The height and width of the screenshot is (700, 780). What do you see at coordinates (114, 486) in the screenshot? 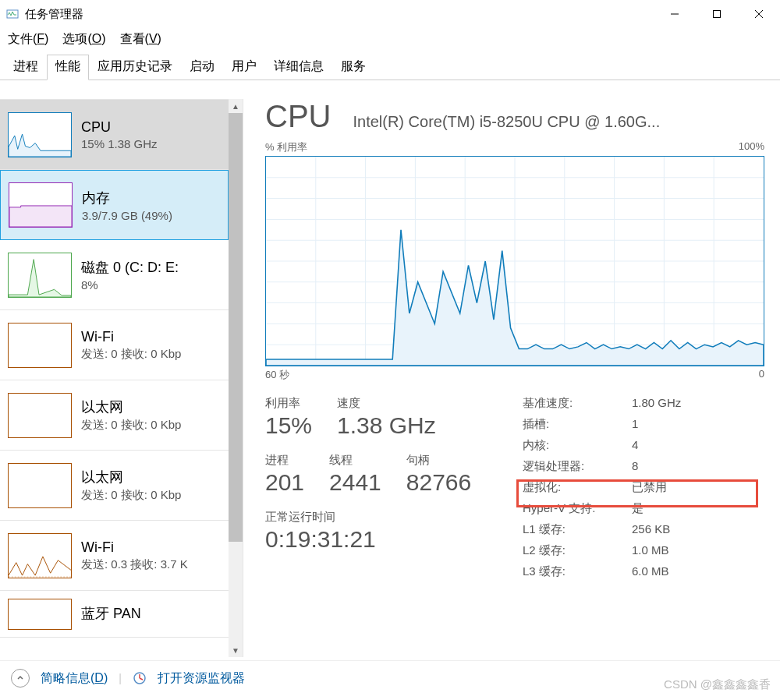
I see `sidebar-item-ethernet-2: 以太网发送: 0 接收: 0 Kbp` at bounding box center [114, 486].